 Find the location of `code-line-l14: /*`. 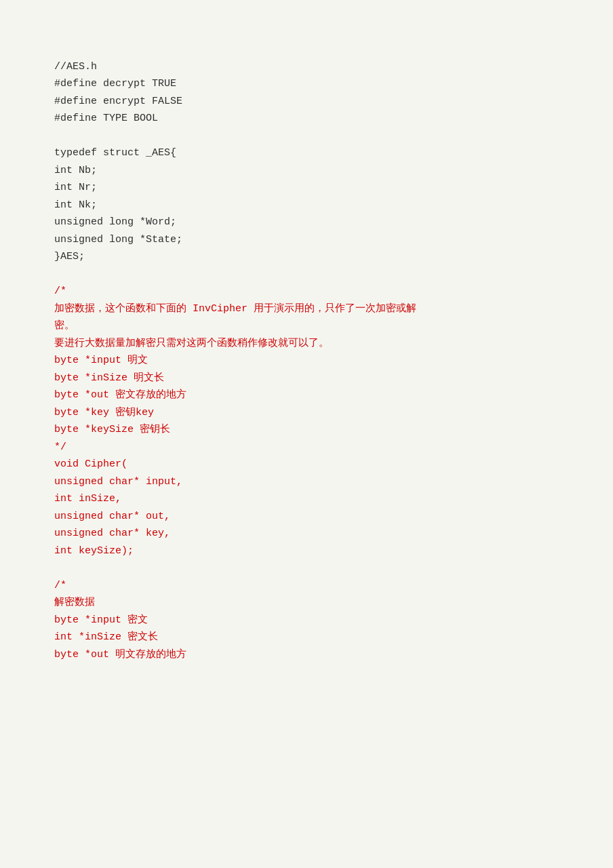

code-line-l14: /* is located at coordinates (306, 292).